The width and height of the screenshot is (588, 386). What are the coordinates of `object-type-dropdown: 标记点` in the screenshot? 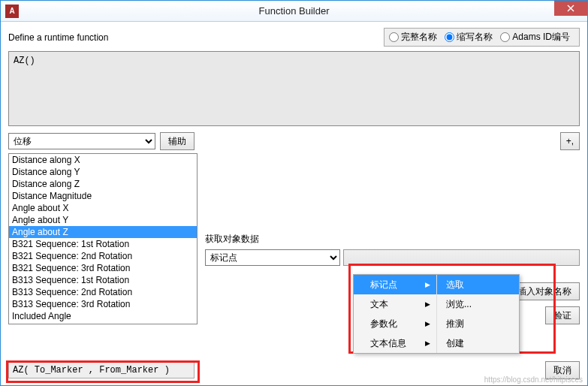 It's located at (273, 258).